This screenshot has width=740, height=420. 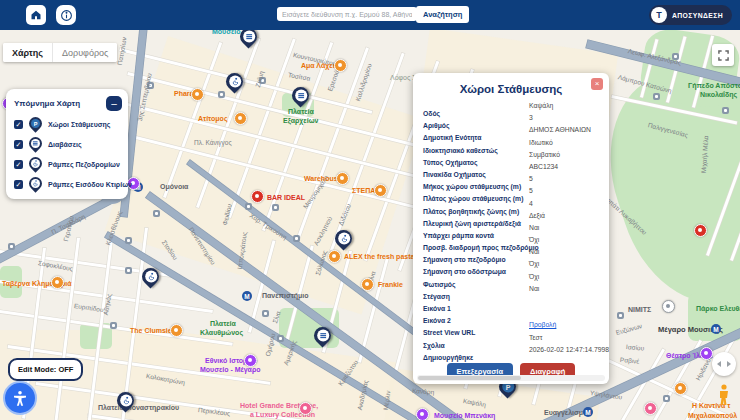 I want to click on popup-field-row: Προσβ. διαδρομή προς πεζοδρόμιοΌχι, so click(x=511, y=242).